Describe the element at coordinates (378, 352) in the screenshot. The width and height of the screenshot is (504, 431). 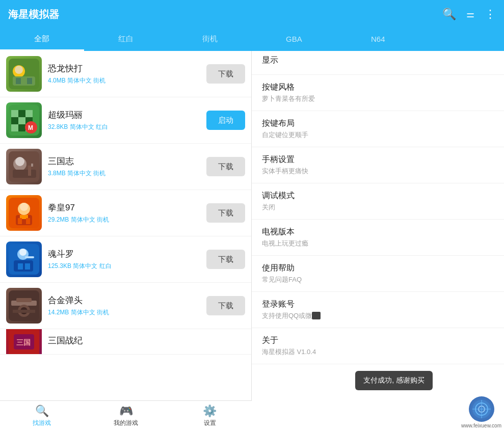
I see `settings-item-subtitle: 海星模拟器 V1.0.4` at that location.